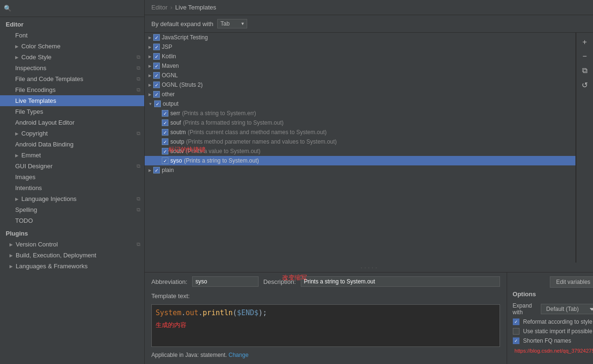  I want to click on cb-soutv, so click(165, 151).